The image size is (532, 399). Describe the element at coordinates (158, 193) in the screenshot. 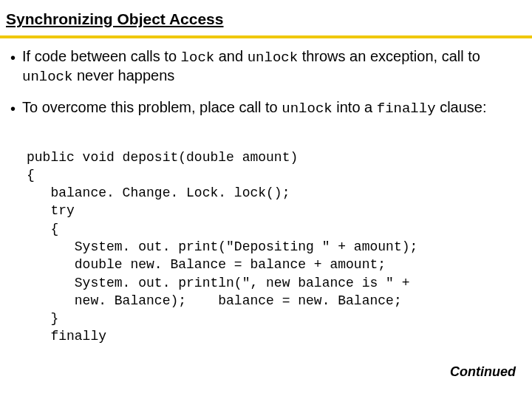

I see `code-line: balance. Change. Lock. lock();` at that location.